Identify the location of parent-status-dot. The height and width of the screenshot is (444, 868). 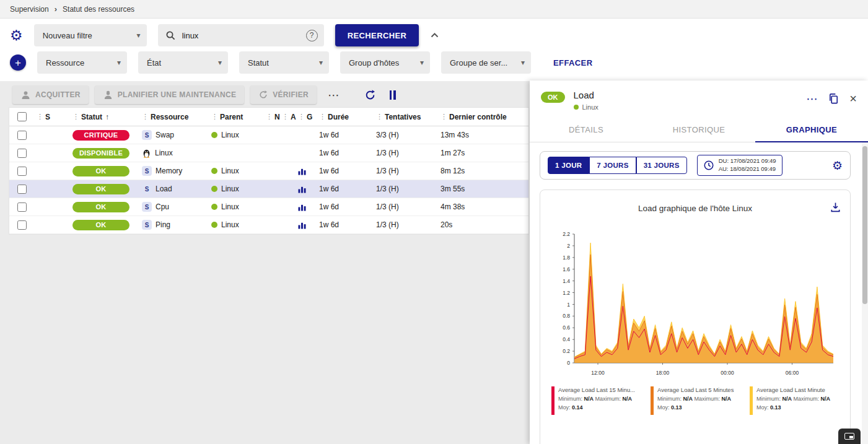
(214, 135).